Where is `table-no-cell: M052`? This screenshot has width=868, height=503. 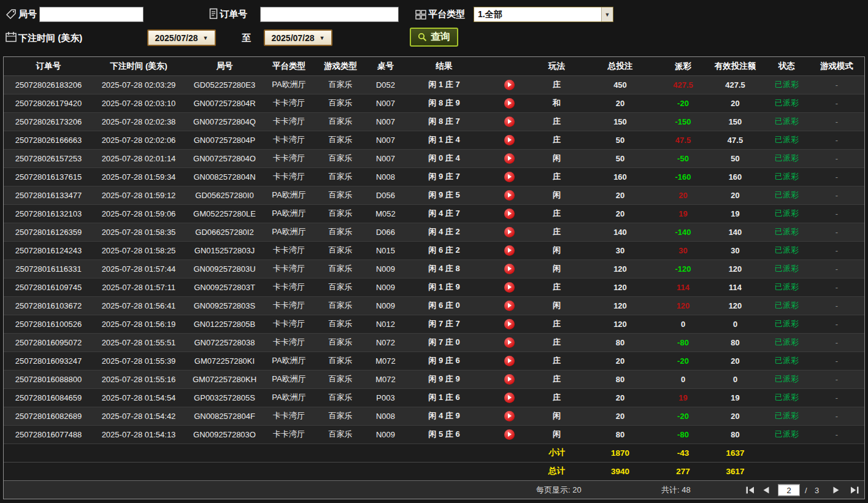 table-no-cell: M052 is located at coordinates (385, 213).